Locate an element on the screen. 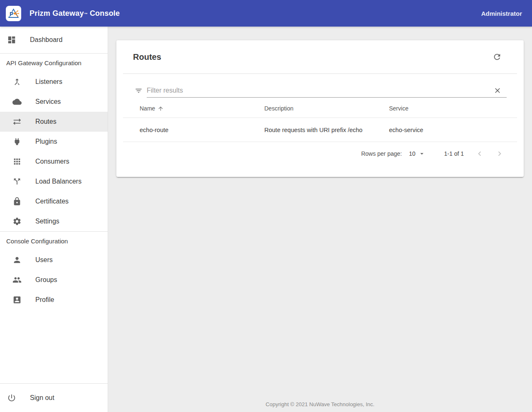  sidebar-item-routes: Routes is located at coordinates (54, 122).